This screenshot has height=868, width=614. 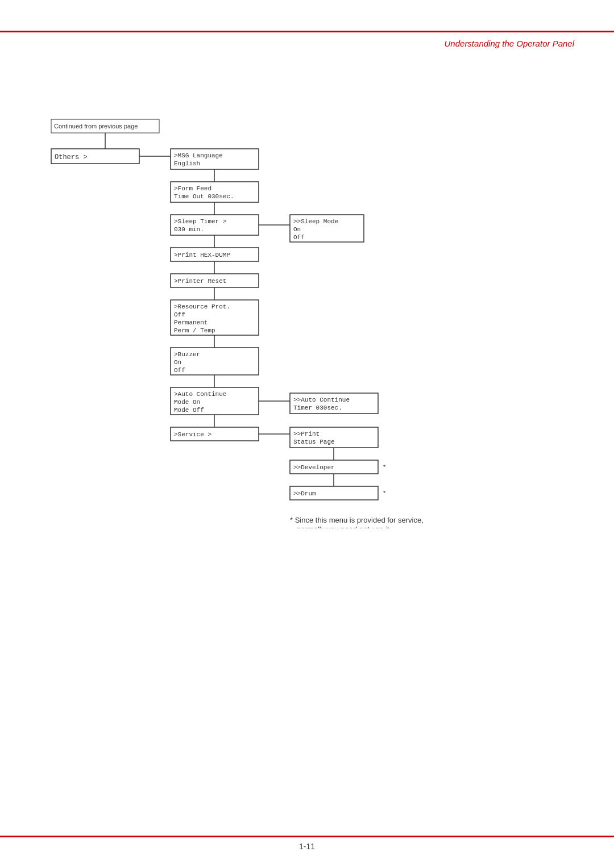 I want to click on page-number: 1-11, so click(x=307, y=846).